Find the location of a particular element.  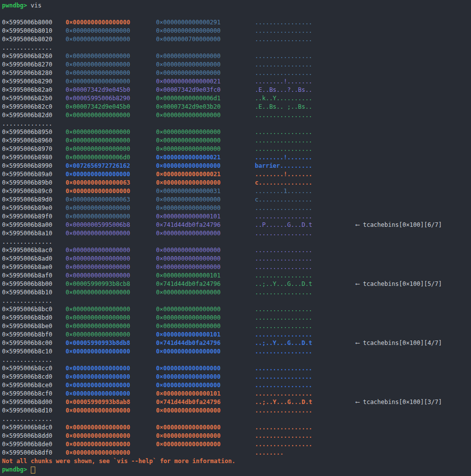

qword2-cell is located at coordinates (206, 453).